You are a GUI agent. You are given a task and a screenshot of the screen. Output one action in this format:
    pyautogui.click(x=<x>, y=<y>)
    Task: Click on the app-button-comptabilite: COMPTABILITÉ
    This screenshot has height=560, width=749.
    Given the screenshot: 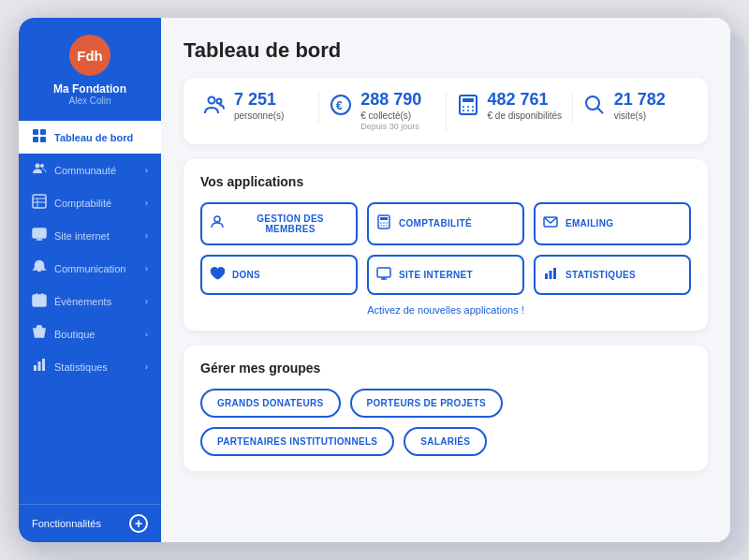 What is the action you would take?
    pyautogui.click(x=446, y=224)
    